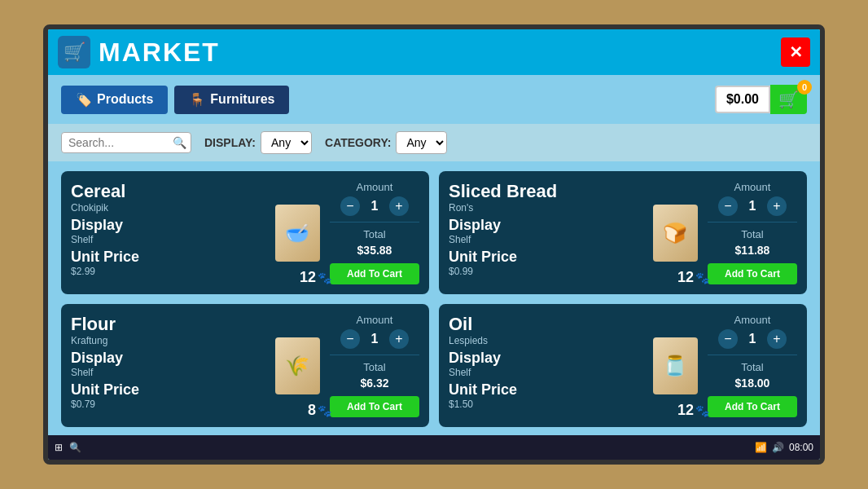 This screenshot has width=868, height=489. What do you see at coordinates (796, 52) in the screenshot?
I see `close-button: ✕` at bounding box center [796, 52].